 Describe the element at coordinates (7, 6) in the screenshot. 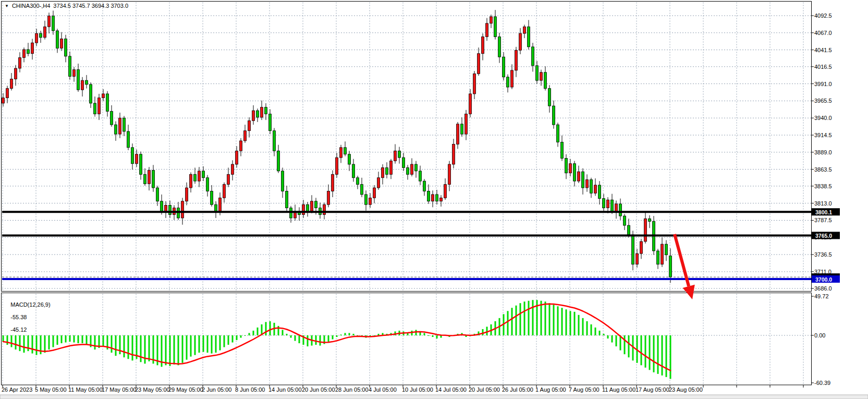

I see `collapse-indicator-icon: ▼` at that location.